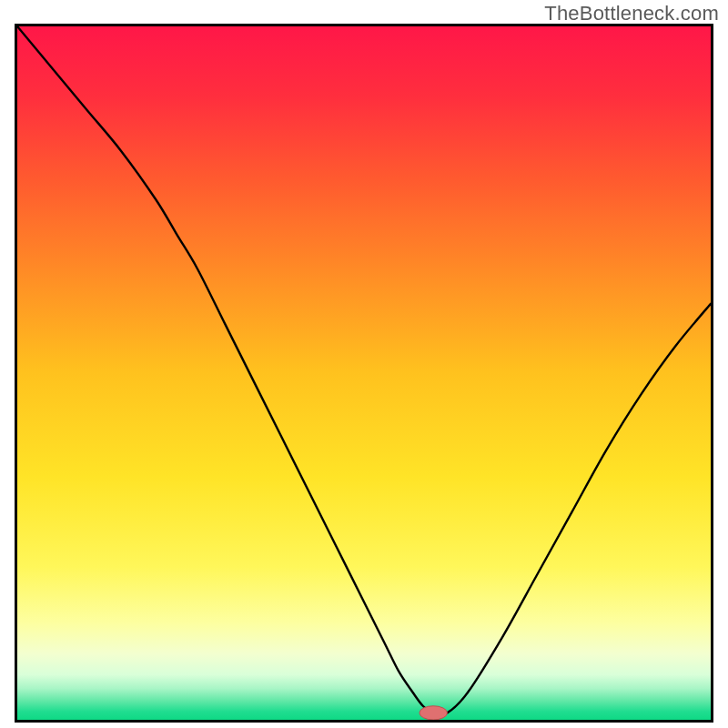 The height and width of the screenshot is (728, 728). I want to click on minimum-marker, so click(433, 713).